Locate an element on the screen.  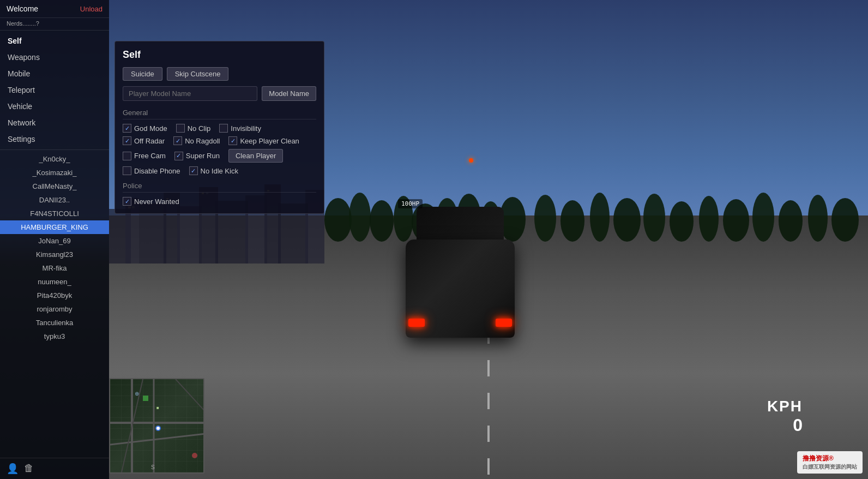
checkbox-keep-player-clean: ✓ is located at coordinates (233, 141).